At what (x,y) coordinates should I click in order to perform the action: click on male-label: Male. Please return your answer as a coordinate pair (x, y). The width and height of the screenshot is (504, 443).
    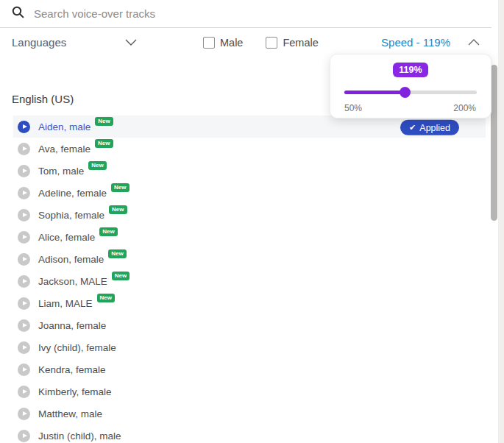
    Looking at the image, I should click on (231, 43).